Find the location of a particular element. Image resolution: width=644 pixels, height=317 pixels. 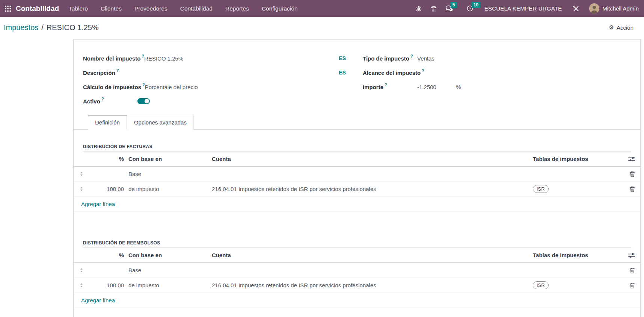

app-name: Contabilidad is located at coordinates (38, 9).